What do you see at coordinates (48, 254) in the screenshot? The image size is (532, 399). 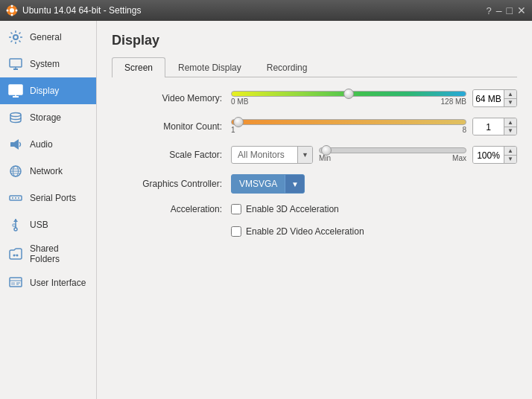 I see `sidebar-item-shared-folders: Shared Folders` at bounding box center [48, 254].